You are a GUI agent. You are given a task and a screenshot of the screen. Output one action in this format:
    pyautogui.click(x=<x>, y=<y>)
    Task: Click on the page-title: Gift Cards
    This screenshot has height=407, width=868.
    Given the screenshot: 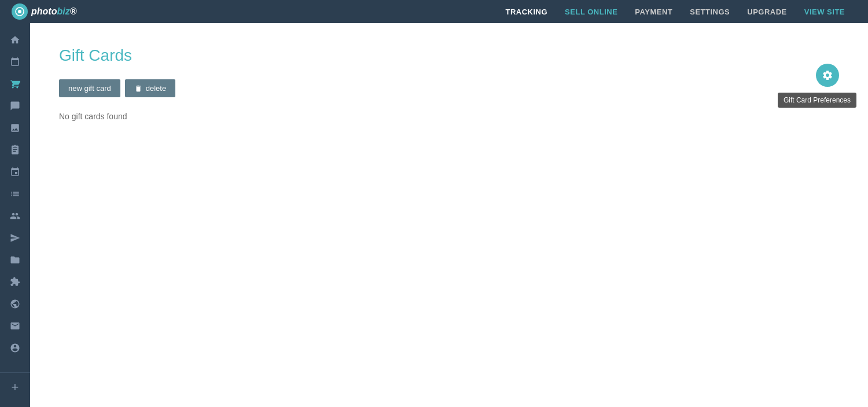 What is the action you would take?
    pyautogui.click(x=449, y=56)
    